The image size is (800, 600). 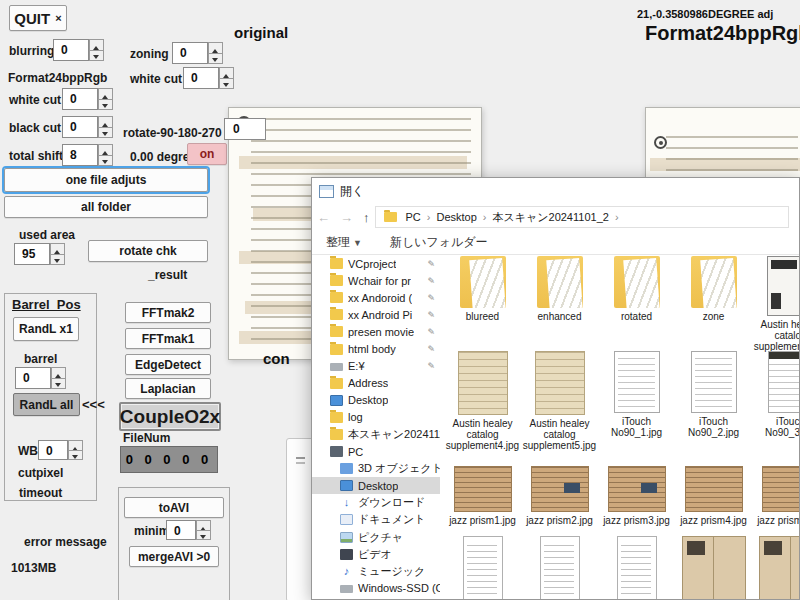 I want to click on organize-menu: 整理▼, so click(x=344, y=242).